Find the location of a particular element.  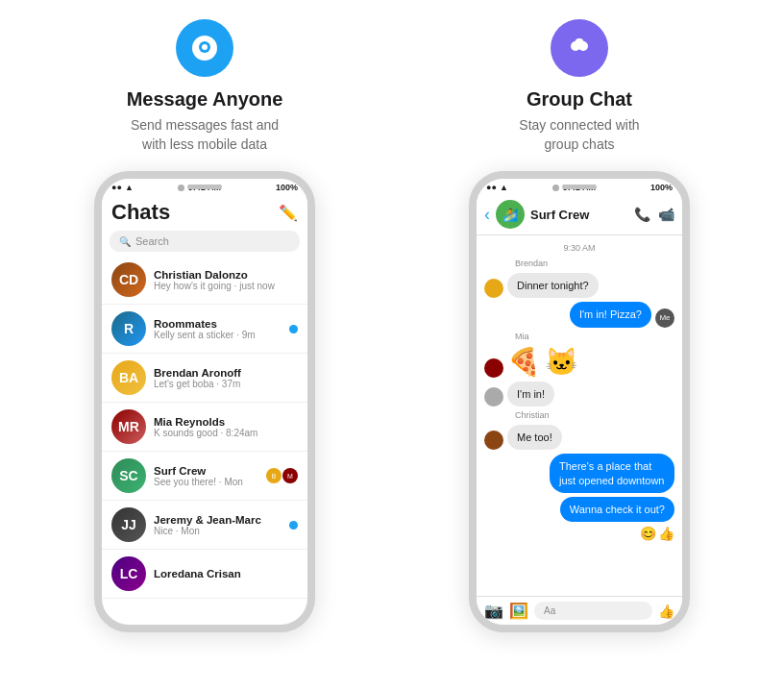

chat-name: Loredana Crisan is located at coordinates (226, 574).